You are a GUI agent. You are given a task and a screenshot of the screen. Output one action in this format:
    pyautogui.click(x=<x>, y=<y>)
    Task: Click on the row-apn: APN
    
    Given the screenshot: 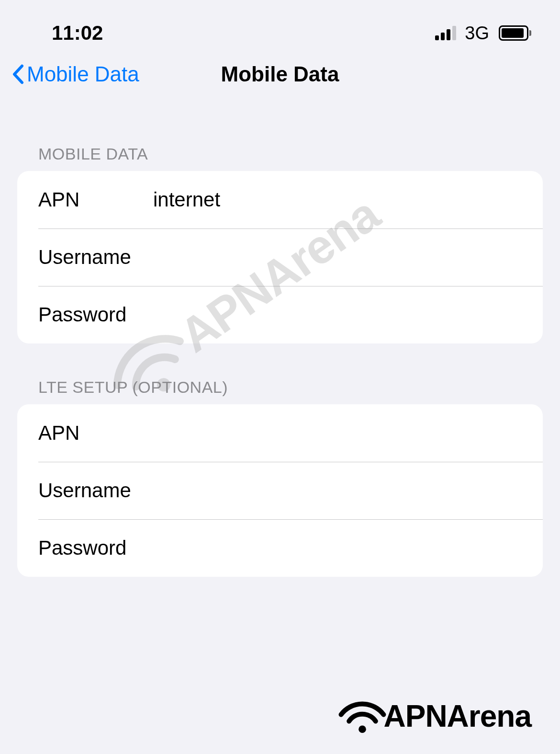 What is the action you would take?
    pyautogui.click(x=280, y=200)
    